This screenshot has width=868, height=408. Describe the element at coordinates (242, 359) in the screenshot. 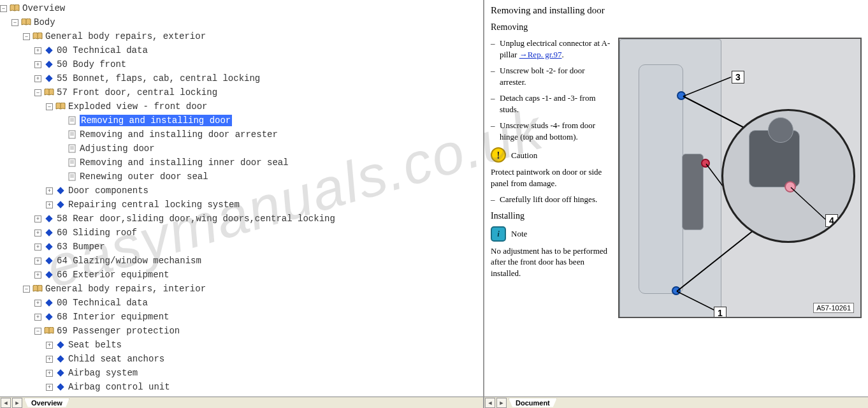

I see `tree-node: +Child seat anchors` at that location.